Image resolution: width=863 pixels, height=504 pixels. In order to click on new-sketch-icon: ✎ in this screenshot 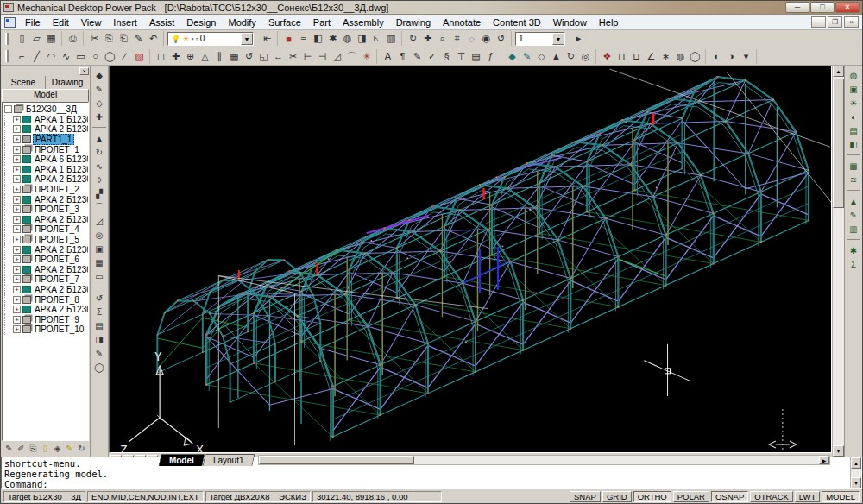, I will do `click(526, 57)`.